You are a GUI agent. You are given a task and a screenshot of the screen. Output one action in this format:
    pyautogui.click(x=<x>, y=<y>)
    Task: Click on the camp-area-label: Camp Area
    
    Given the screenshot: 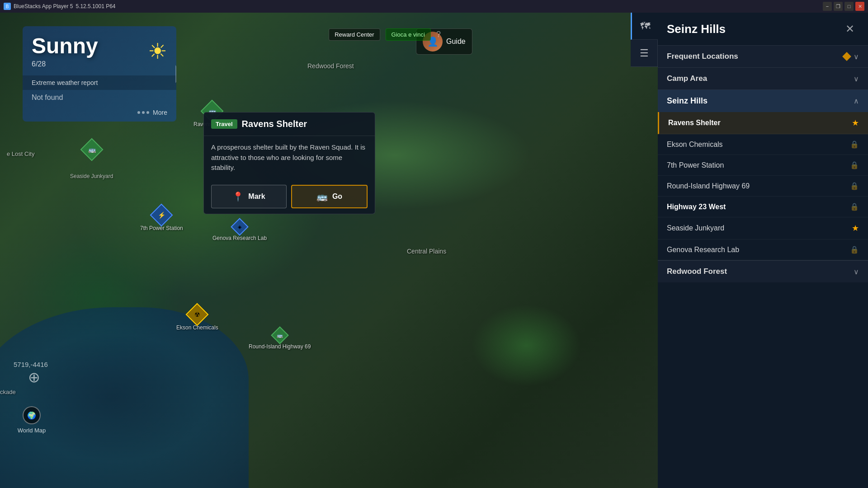 What is the action you would take?
    pyautogui.click(x=687, y=79)
    